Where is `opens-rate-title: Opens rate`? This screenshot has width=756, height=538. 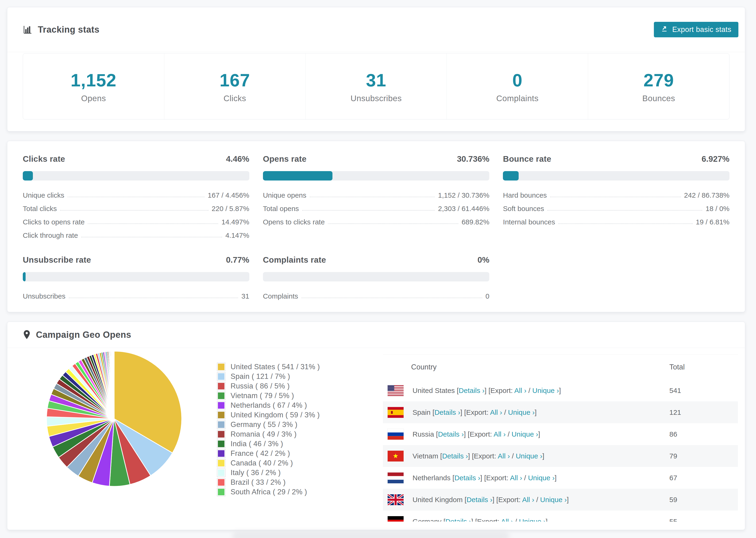 opens-rate-title: Opens rate is located at coordinates (285, 159).